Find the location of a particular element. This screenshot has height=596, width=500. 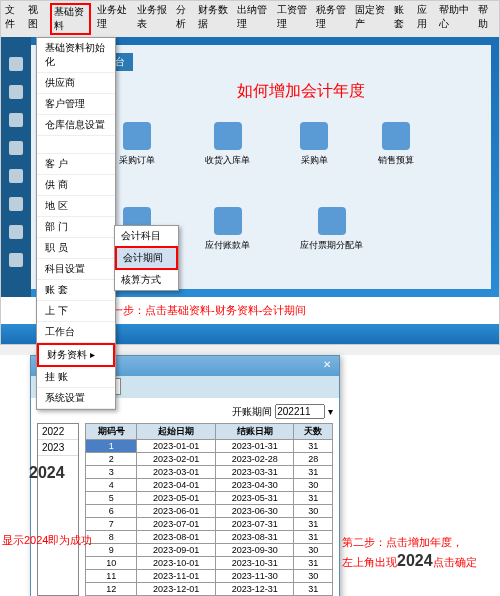

cell: 2023-11-01 is located at coordinates (176, 576).